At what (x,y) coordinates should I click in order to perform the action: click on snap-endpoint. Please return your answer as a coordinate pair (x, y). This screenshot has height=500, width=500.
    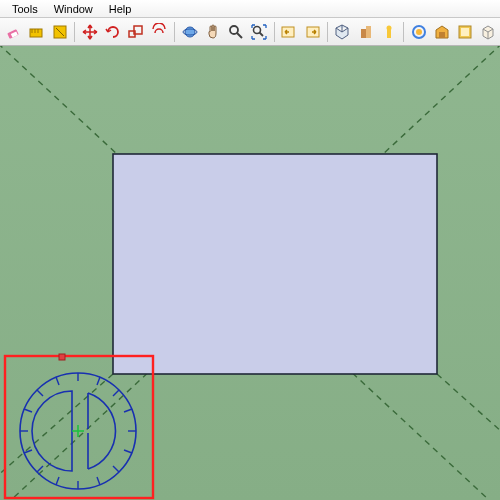
    Looking at the image, I should click on (62, 357).